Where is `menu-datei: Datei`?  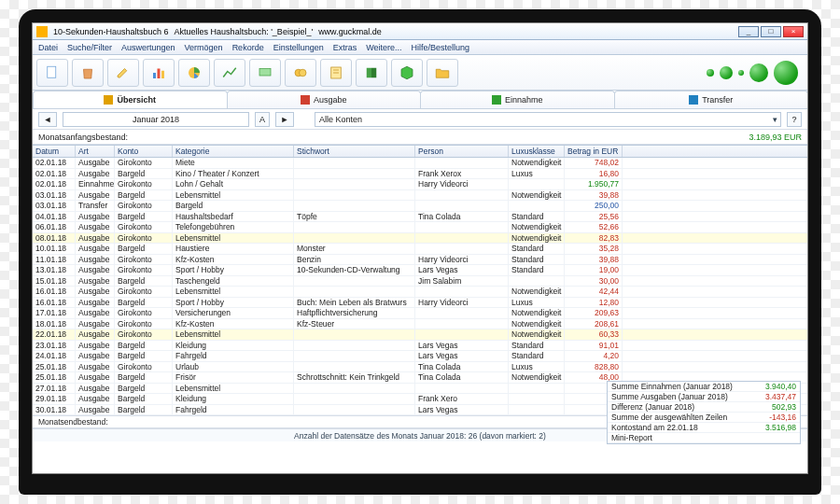 menu-datei: Datei is located at coordinates (49, 48).